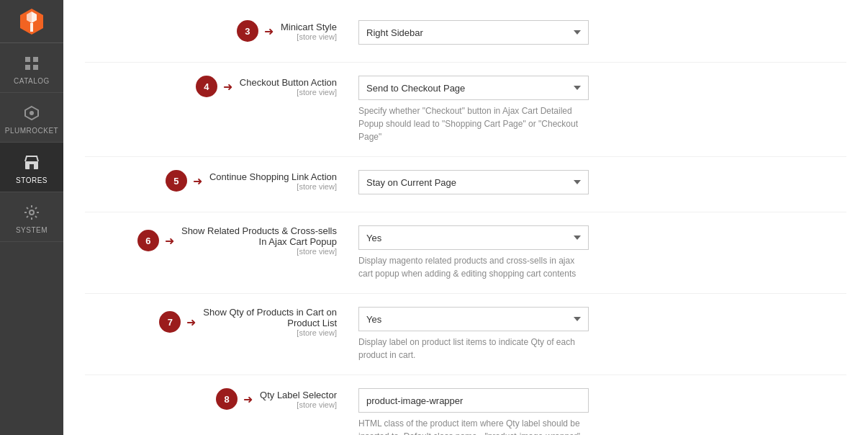 This screenshot has width=868, height=435. What do you see at coordinates (32, 63) in the screenshot?
I see `catalog-icon` at bounding box center [32, 63].